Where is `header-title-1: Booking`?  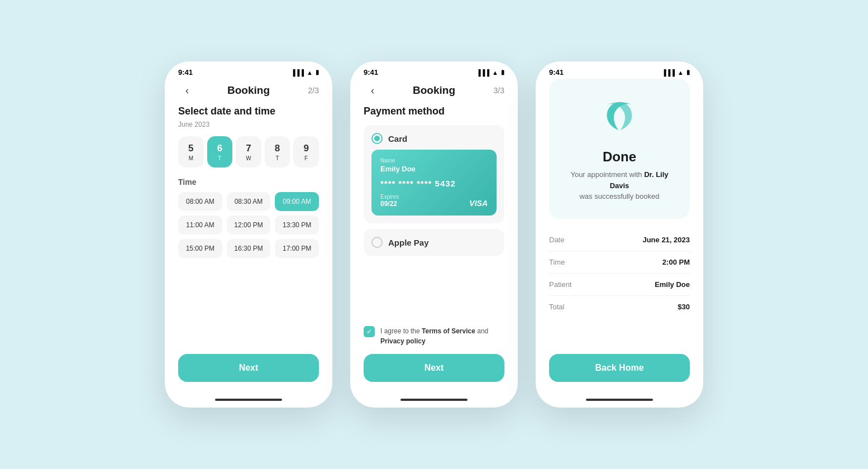 header-title-1: Booking is located at coordinates (249, 90).